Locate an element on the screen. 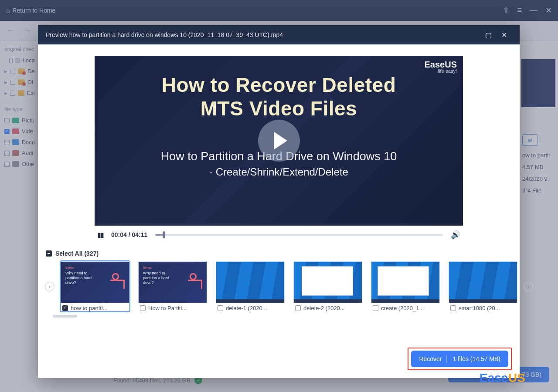 The width and height of the screenshot is (558, 392). modal-title: Preview how to partition a hard drive on… is located at coordinates (164, 35).